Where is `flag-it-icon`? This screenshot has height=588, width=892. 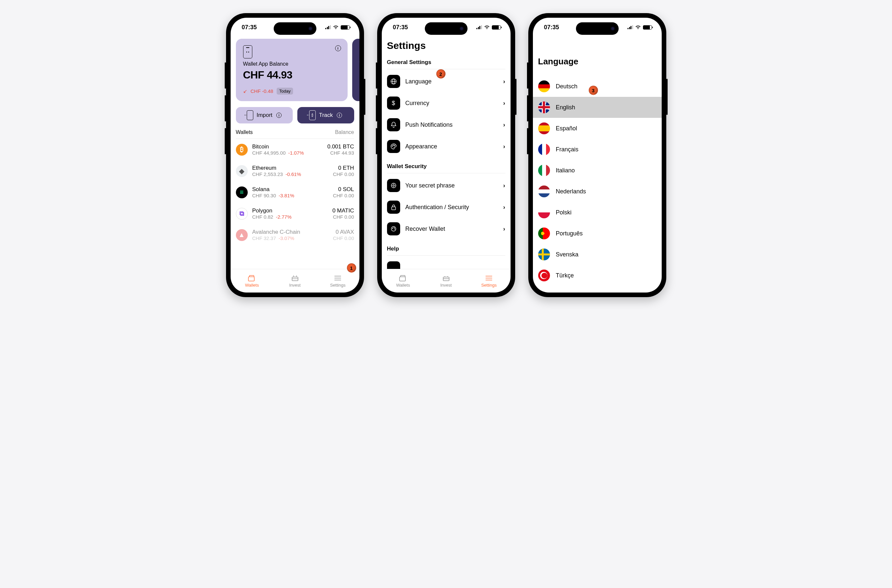 flag-it-icon is located at coordinates (544, 170).